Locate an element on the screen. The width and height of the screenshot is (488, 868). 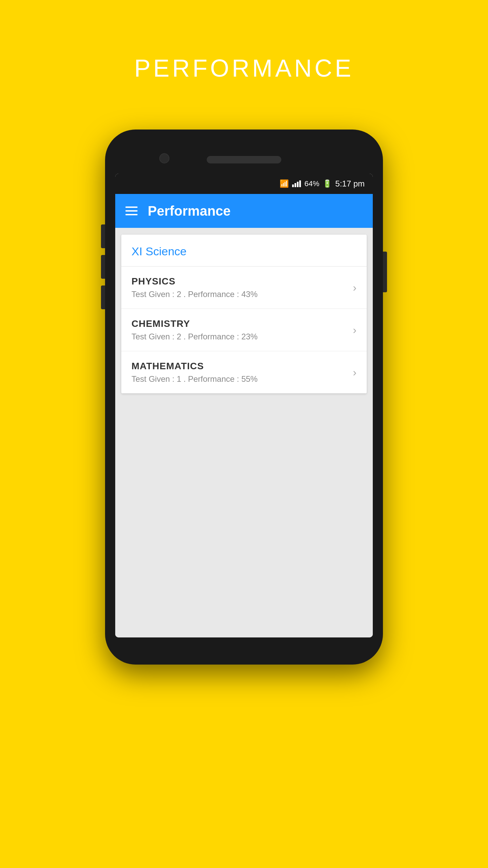
app-bar: Performance is located at coordinates (244, 211).